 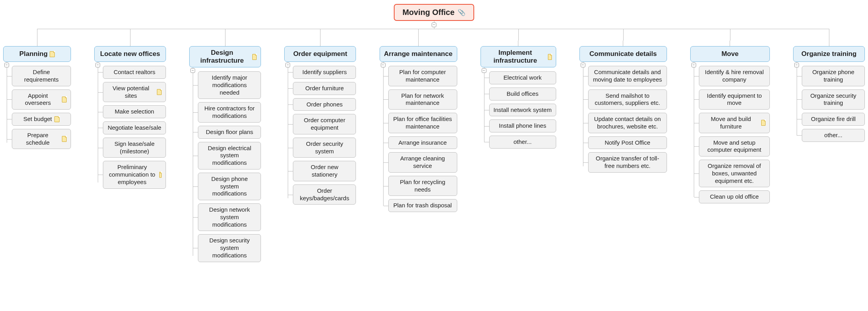 What do you see at coordinates (423, 123) in the screenshot?
I see `leaf-node: Plan for office facilities maintenance` at bounding box center [423, 123].